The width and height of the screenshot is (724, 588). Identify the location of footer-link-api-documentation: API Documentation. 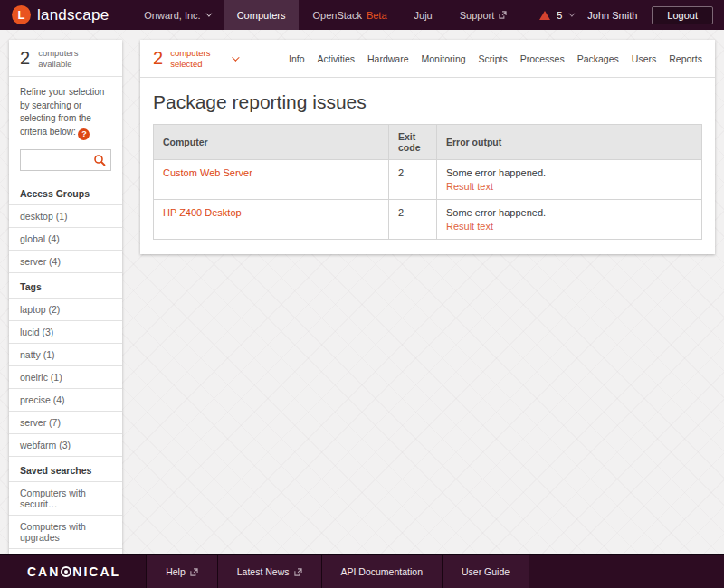
(382, 572).